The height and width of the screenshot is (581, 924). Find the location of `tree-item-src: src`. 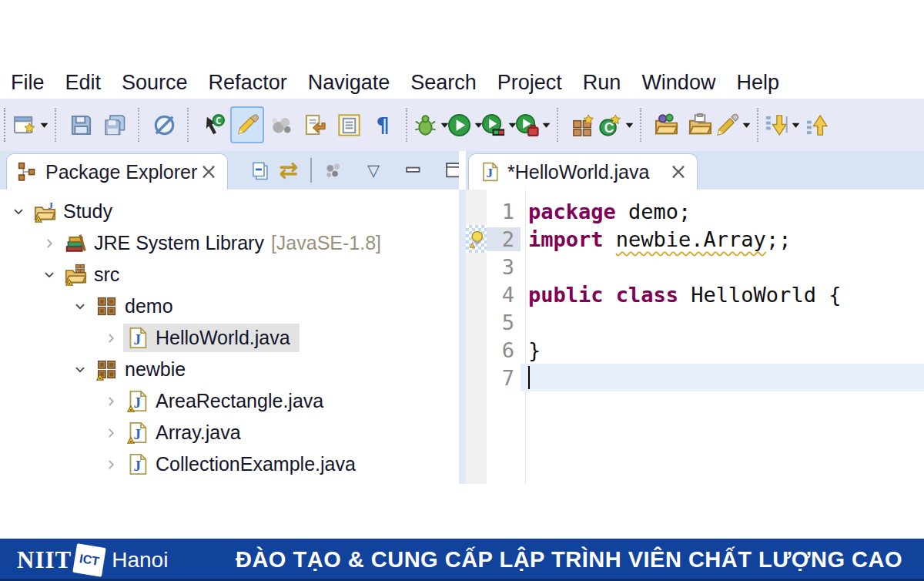

tree-item-src: src is located at coordinates (229, 274).